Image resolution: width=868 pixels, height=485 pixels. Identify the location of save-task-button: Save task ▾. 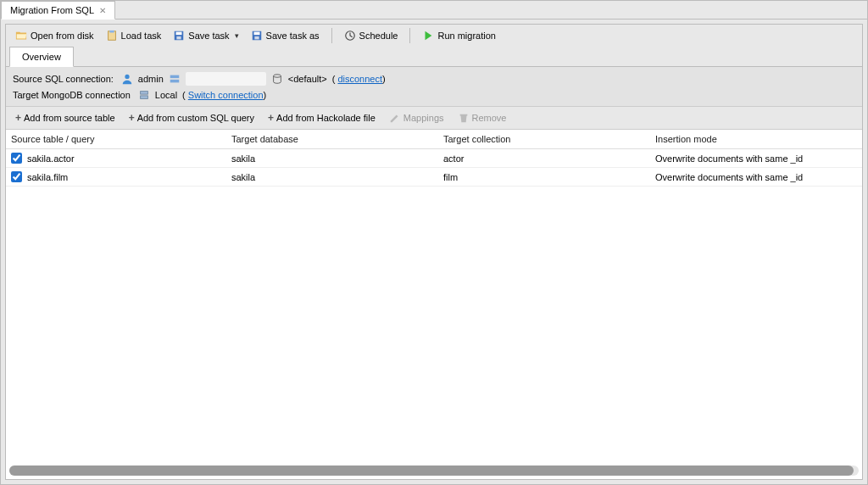
(205, 36).